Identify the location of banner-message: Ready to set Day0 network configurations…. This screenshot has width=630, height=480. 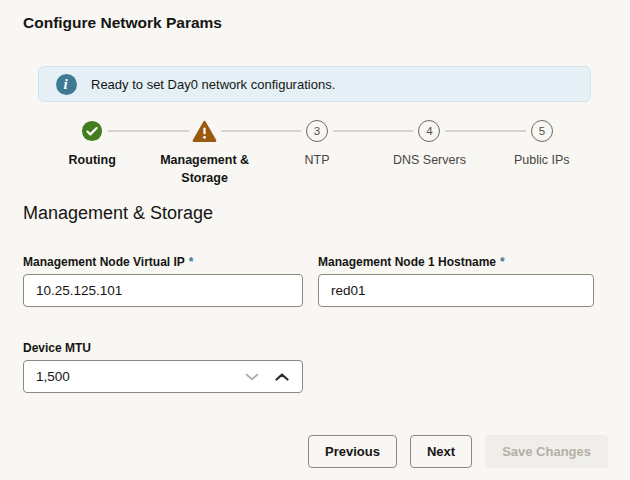
(213, 84).